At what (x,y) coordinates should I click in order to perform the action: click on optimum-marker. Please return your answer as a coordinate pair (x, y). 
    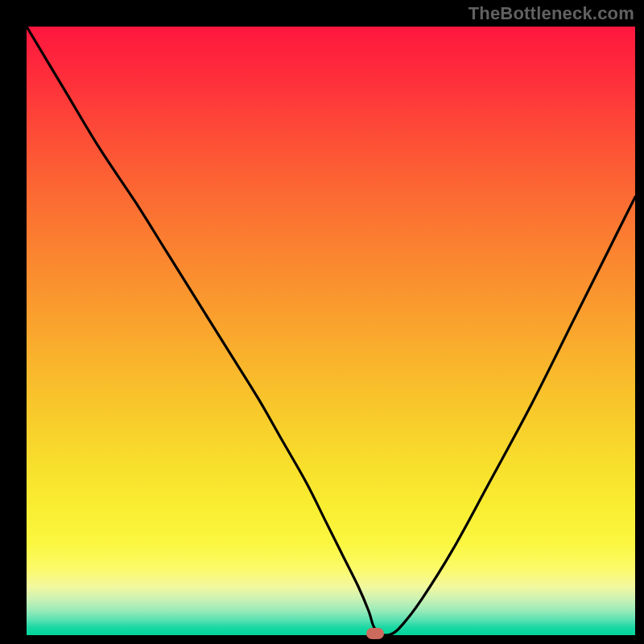
    Looking at the image, I should click on (375, 634).